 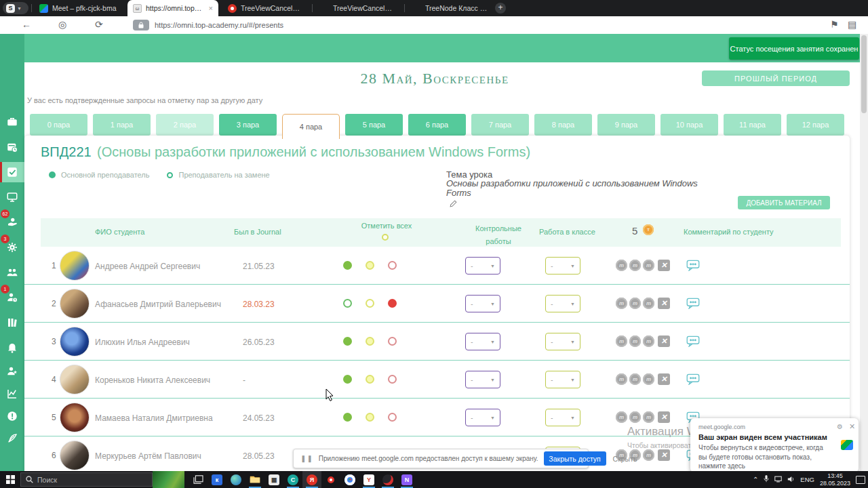 I want to click on pair-tab-9: 9 пара, so click(x=627, y=125).